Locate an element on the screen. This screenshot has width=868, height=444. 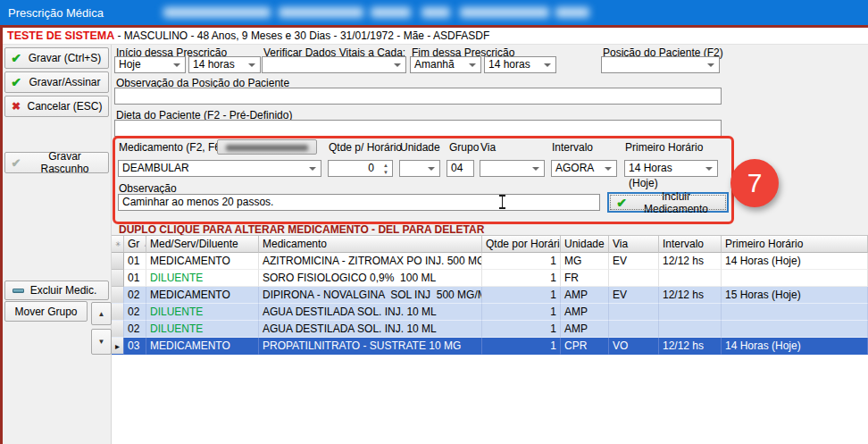
annotation-badge: 7 is located at coordinates (755, 183).